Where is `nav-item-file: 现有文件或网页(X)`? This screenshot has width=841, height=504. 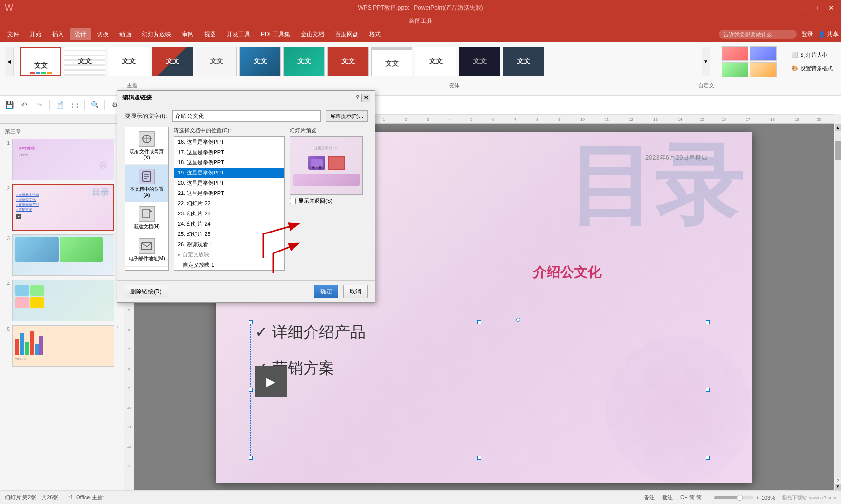 nav-item-file: 现有文件或网页(X) is located at coordinates (147, 146).